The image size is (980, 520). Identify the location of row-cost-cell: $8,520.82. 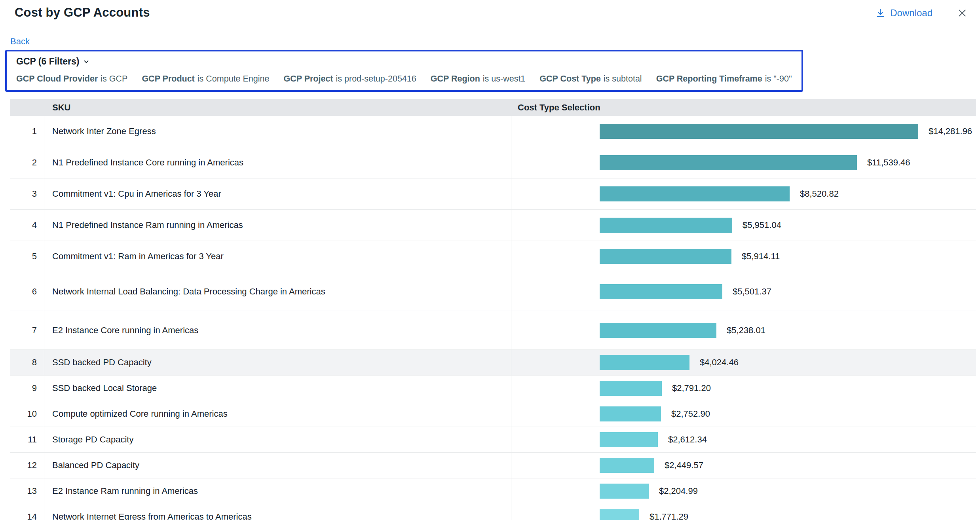
(744, 194).